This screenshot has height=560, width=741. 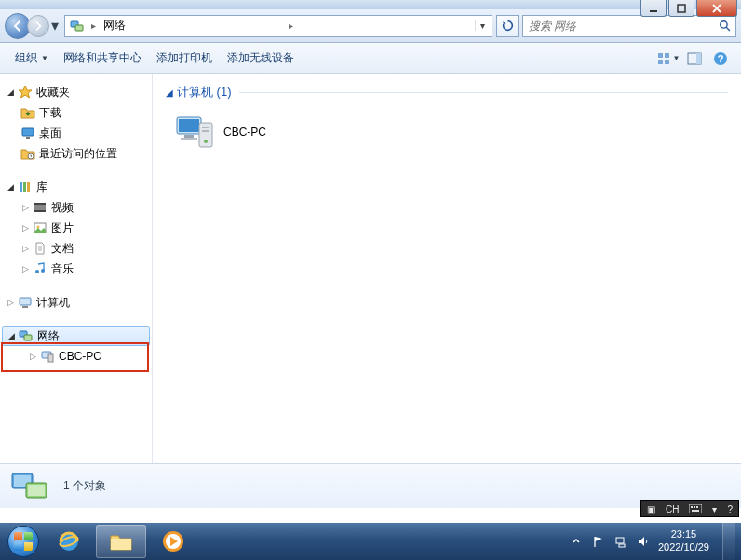 What do you see at coordinates (370, 5) in the screenshot?
I see `titlebar` at bounding box center [370, 5].